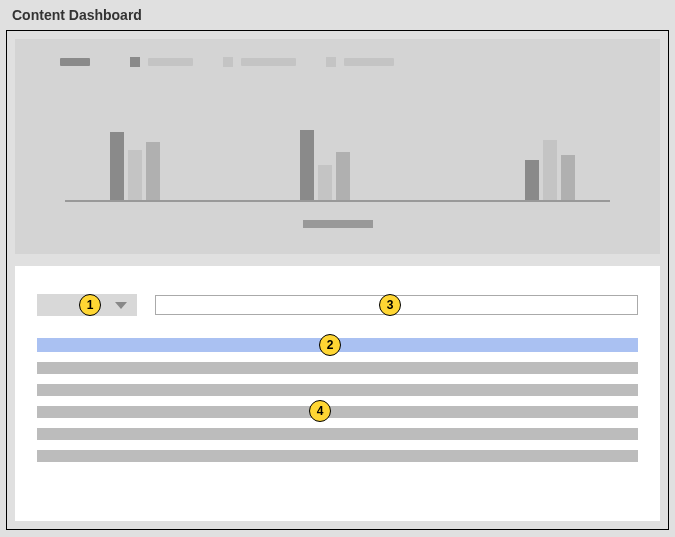 Image resolution: width=675 pixels, height=537 pixels. What do you see at coordinates (338, 201) in the screenshot?
I see `chart-x-axis` at bounding box center [338, 201].